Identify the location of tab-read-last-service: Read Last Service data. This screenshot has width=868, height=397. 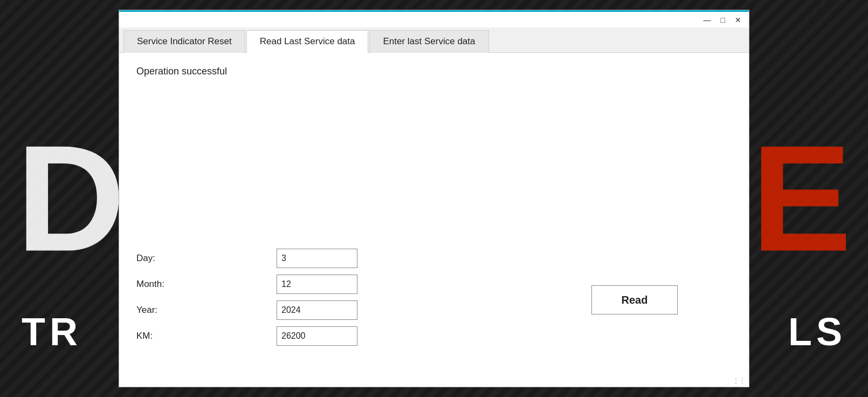
(307, 42).